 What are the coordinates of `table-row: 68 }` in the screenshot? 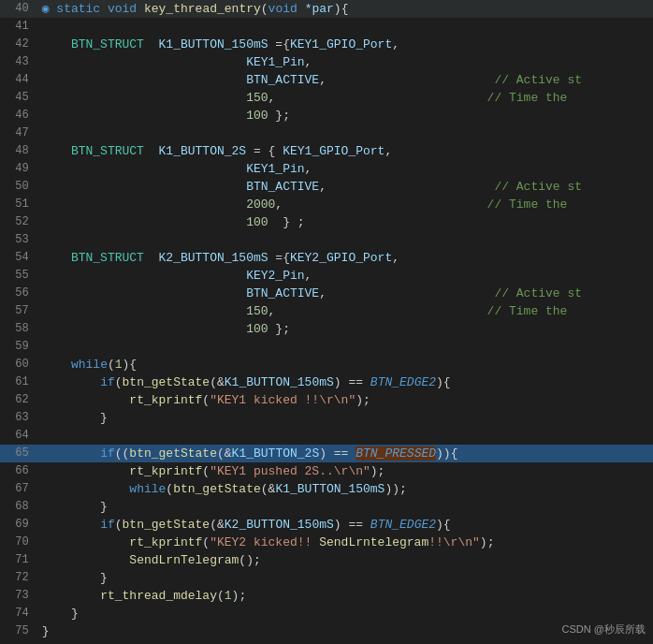 It's located at (326, 507).